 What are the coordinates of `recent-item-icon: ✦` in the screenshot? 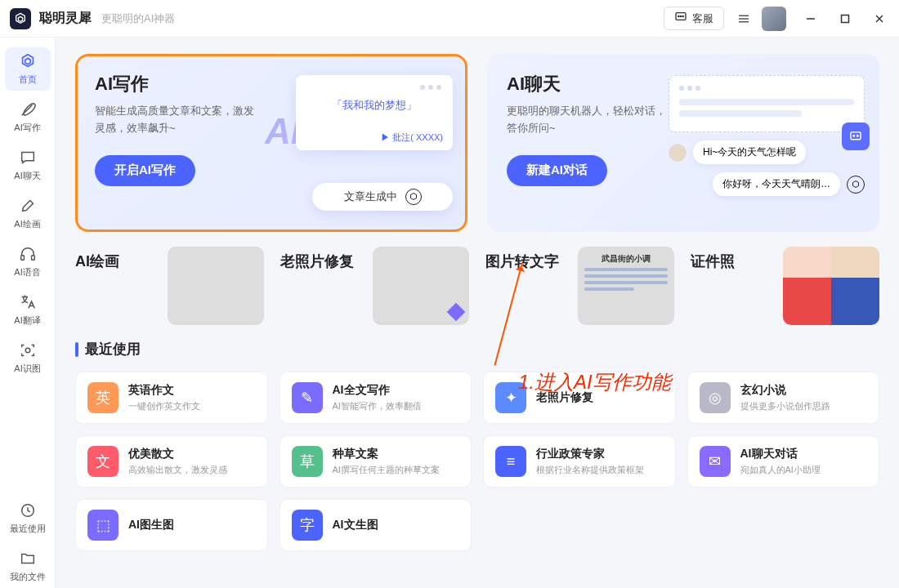 It's located at (511, 398).